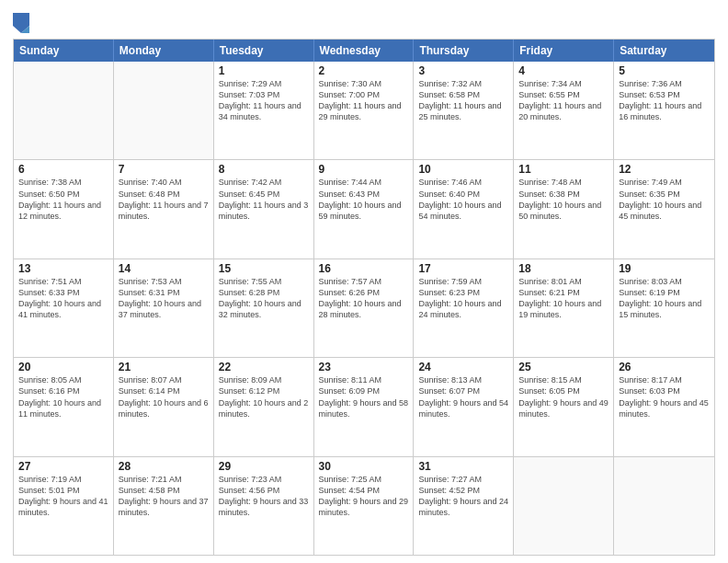  What do you see at coordinates (64, 51) in the screenshot?
I see `header-cell-sunday: Sunday` at bounding box center [64, 51].